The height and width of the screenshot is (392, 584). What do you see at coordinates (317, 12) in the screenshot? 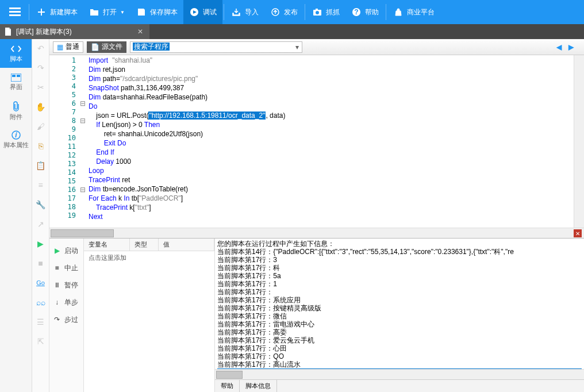
I see `camera-icon` at bounding box center [317, 12].